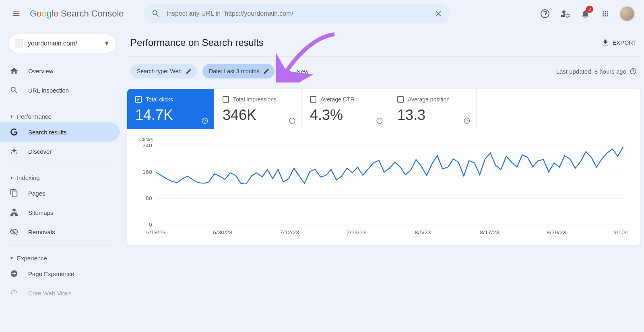 The height and width of the screenshot is (332, 644). Describe the element at coordinates (345, 109) in the screenshot. I see `metric-avg-ctr: Average CTR 4.3% ?` at that location.